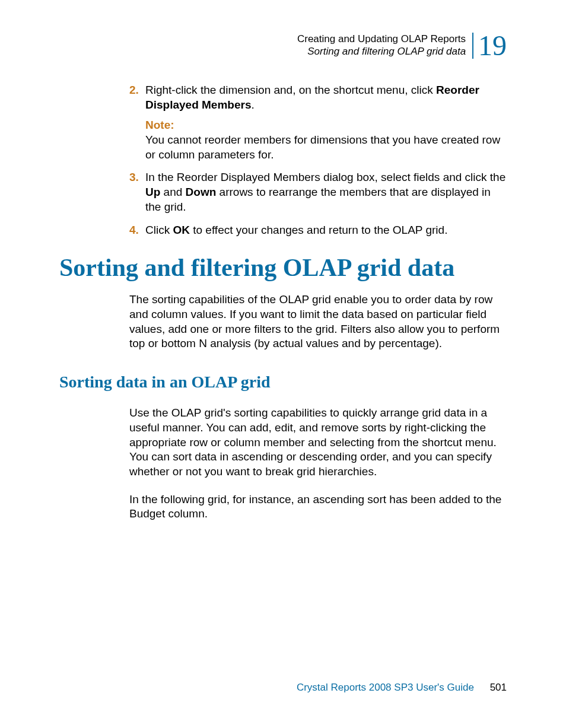 This screenshot has height=728, width=566. Describe the element at coordinates (173, 192) in the screenshot. I see `step-text-mid: and` at that location.